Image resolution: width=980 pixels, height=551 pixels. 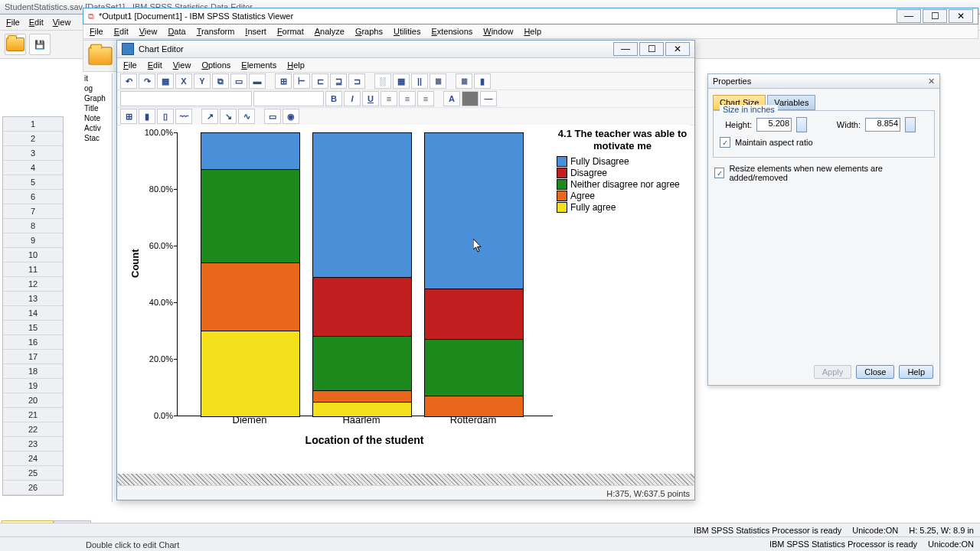 I want to click on menu-options: Options, so click(x=216, y=65).